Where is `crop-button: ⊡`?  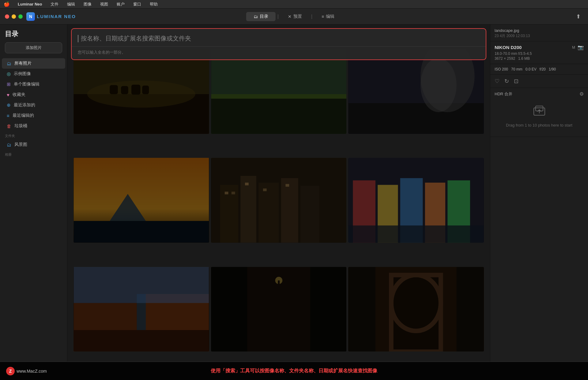
crop-button: ⊡ is located at coordinates (516, 81).